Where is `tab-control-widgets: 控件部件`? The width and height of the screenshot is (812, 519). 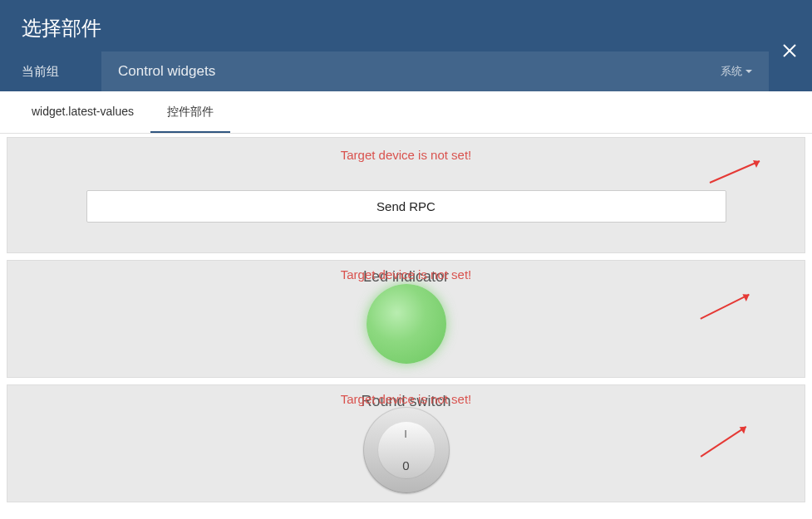 tab-control-widgets: 控件部件 is located at coordinates (190, 112).